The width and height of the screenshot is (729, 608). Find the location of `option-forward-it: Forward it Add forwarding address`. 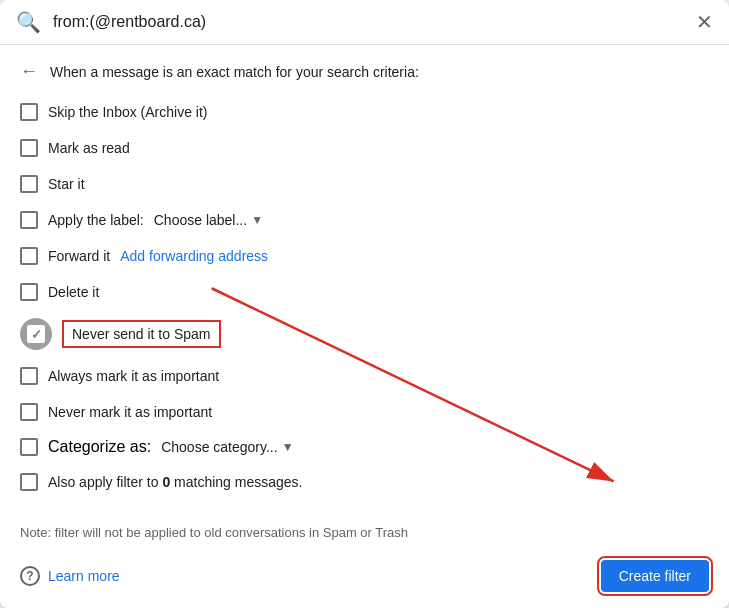

option-forward-it: Forward it Add forwarding address is located at coordinates (364, 256).